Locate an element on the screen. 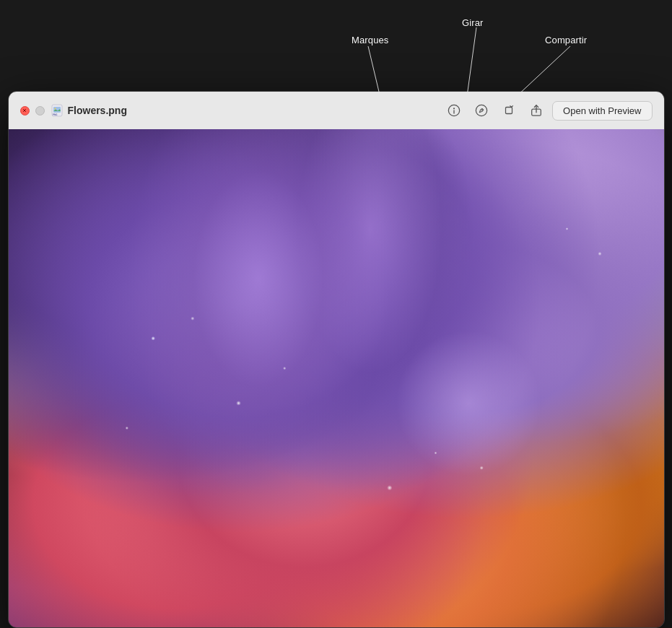  info-icon is located at coordinates (454, 110).